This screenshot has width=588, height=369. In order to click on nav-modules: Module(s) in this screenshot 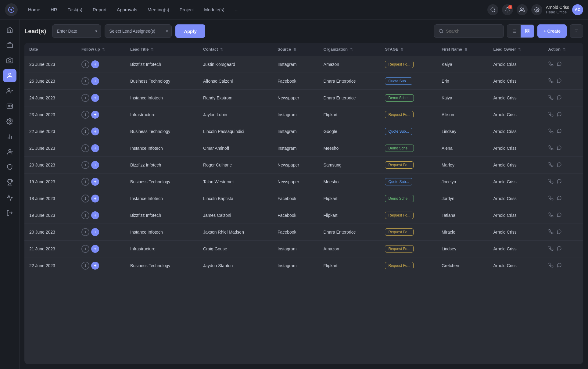, I will do `click(214, 10)`.